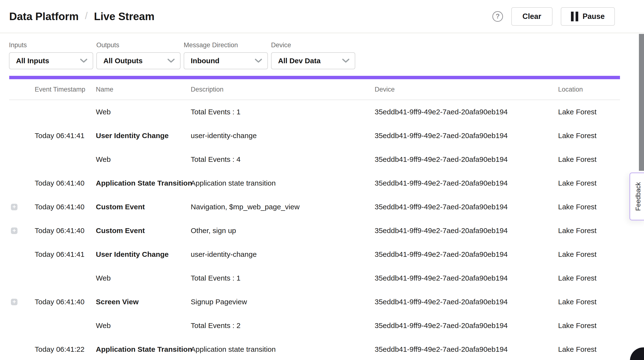 The image size is (644, 360). Describe the element at coordinates (51, 55) in the screenshot. I see `filter-group: Inputs All Inputs` at that location.